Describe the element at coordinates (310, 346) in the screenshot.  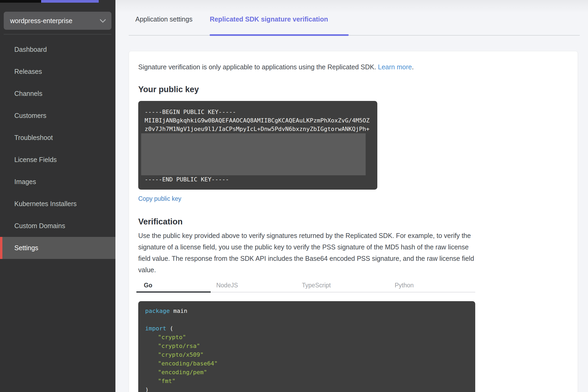
I see `code-import: "crypto/rsa"` at that location.